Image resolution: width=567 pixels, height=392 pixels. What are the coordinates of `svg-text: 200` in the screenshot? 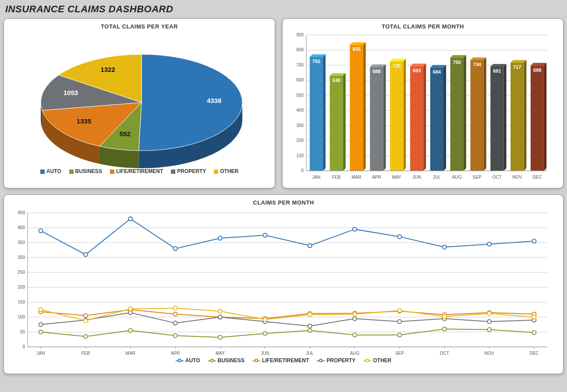 It's located at (21, 287).